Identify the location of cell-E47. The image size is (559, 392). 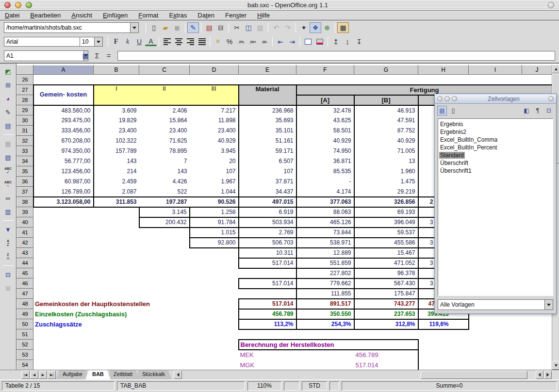
(268, 294).